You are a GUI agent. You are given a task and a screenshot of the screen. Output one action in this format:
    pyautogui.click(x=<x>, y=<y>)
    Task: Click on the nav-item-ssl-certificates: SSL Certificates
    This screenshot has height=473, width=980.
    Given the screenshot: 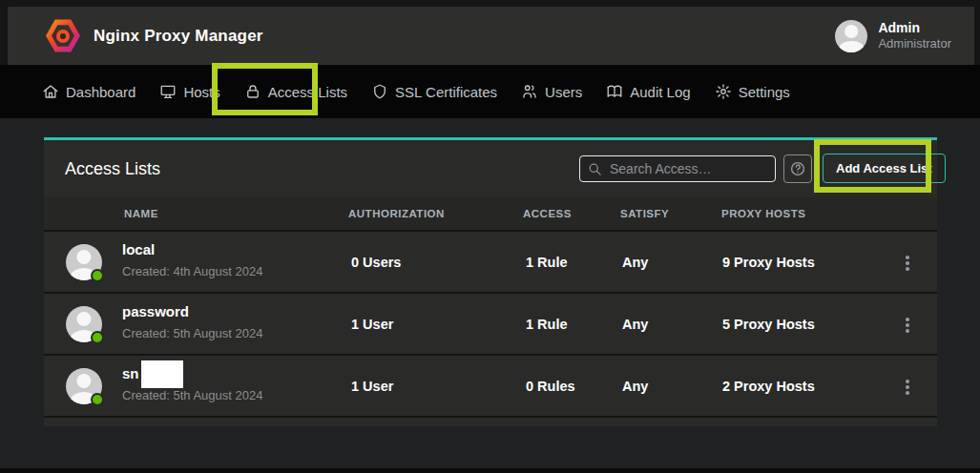 What is the action you would take?
    pyautogui.click(x=434, y=92)
    